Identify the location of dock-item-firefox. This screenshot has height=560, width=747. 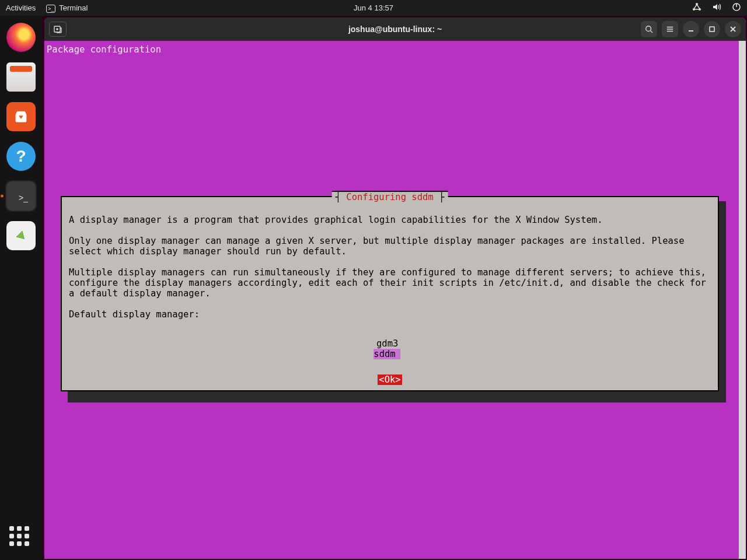
(21, 37).